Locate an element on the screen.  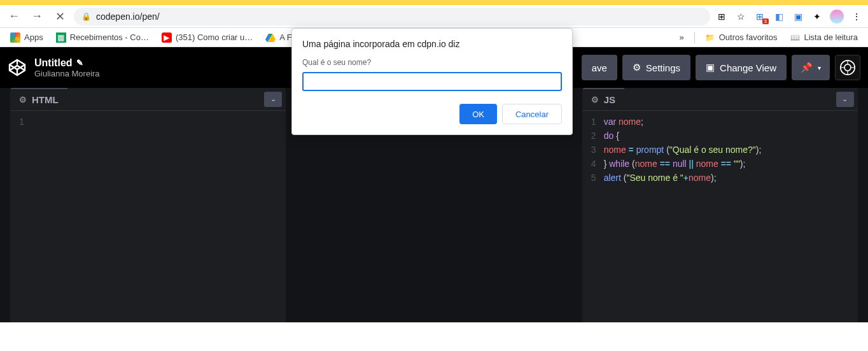
drive-icon is located at coordinates (270, 38).